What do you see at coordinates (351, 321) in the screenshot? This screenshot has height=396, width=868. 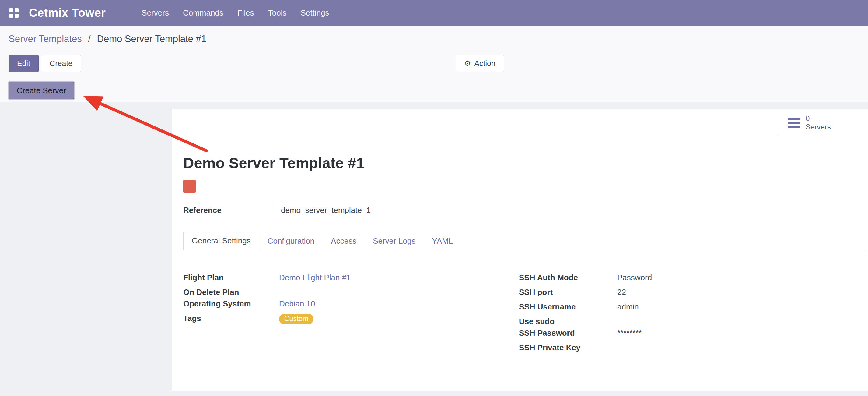 I see `field-tags: Tags Custom` at bounding box center [351, 321].